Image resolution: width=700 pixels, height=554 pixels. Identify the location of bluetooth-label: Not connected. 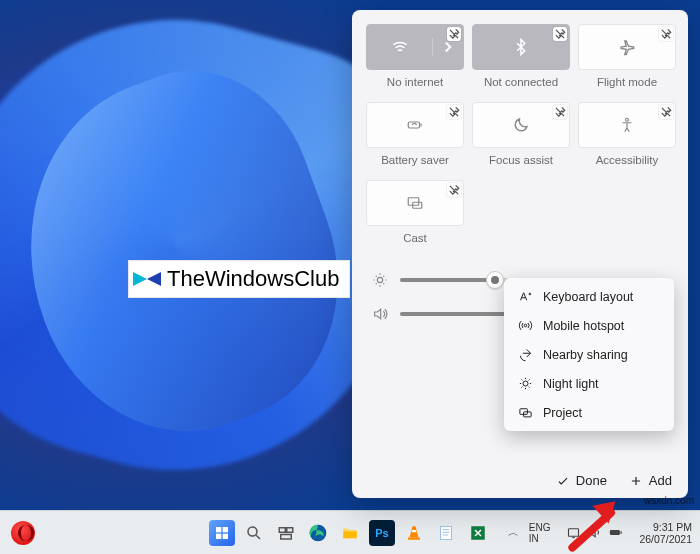
(521, 82).